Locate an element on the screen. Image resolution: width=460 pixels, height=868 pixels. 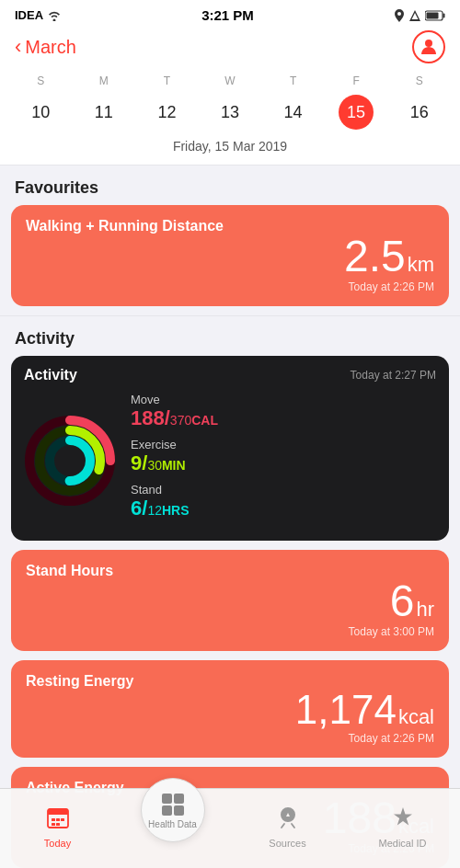
resting-energy-unit: kcal is located at coordinates (416, 717).